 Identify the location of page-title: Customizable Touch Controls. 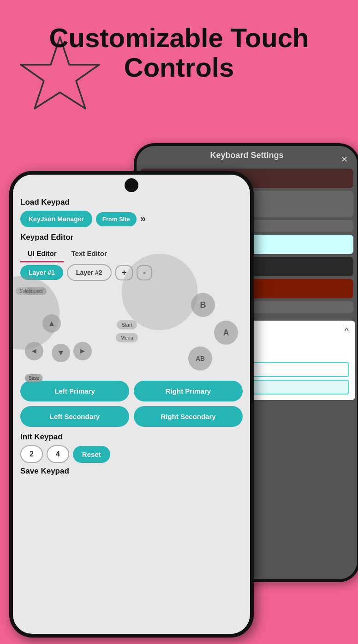
(179, 53).